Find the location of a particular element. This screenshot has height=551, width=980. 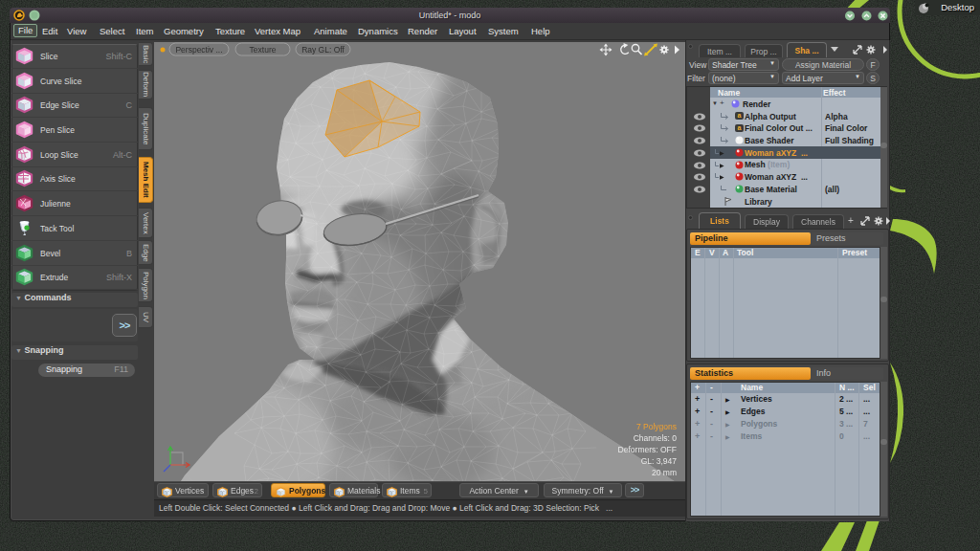

svg-text: Channels: 0 is located at coordinates (656, 438).